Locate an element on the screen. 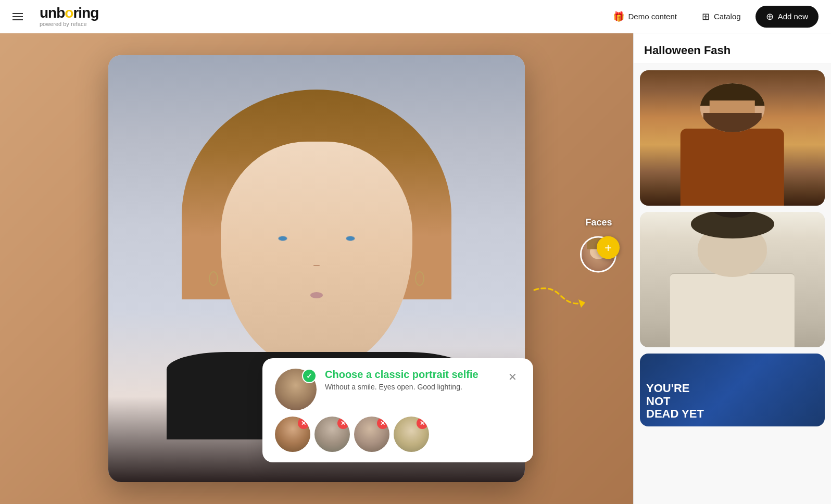  gift-icon: 🎁 is located at coordinates (619, 17).